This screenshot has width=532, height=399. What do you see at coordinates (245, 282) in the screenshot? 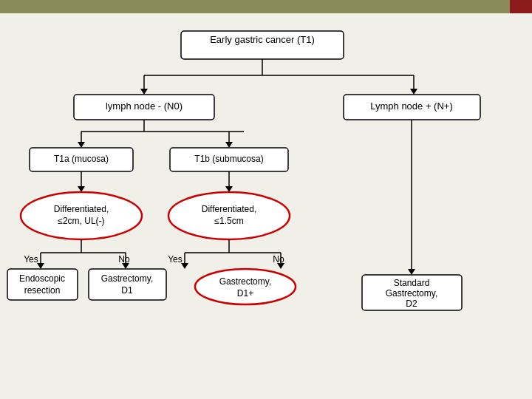
I see `gastrectomy-d1plus-label-1: Gastrectomy,` at bounding box center [245, 282].